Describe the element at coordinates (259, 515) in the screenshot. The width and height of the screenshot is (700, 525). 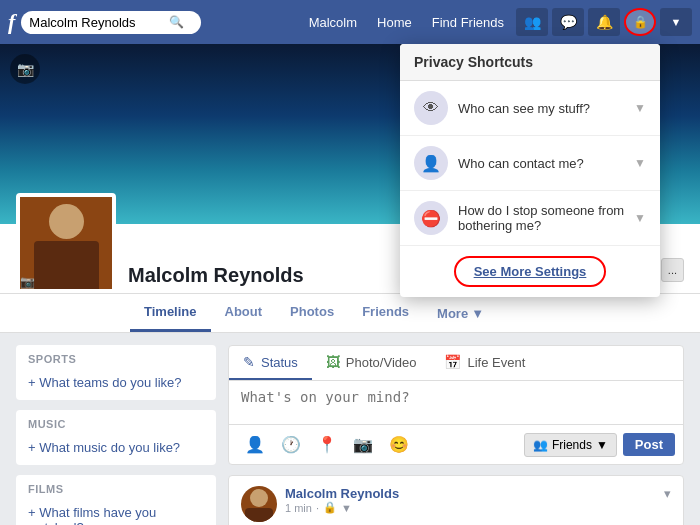
I see `post-avatar-body` at that location.